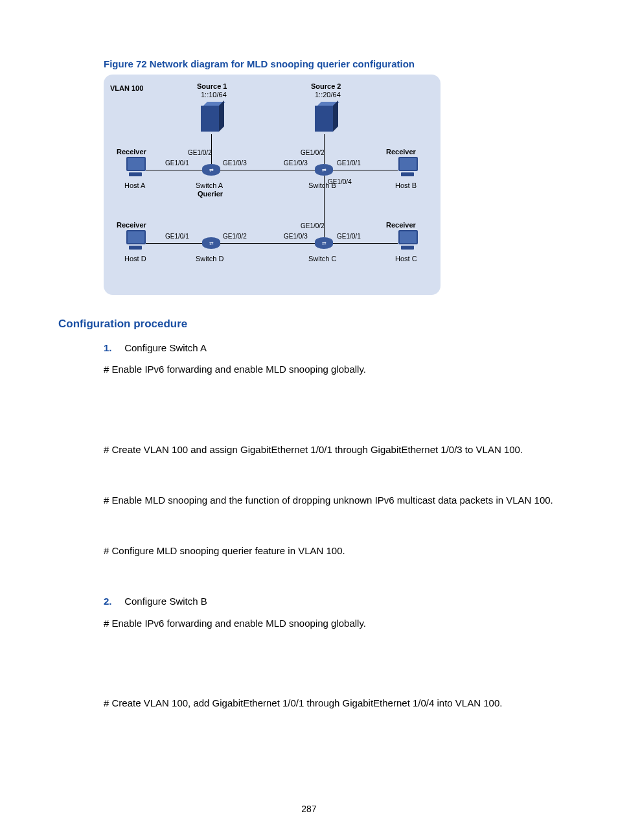 This screenshot has width=618, height=840. Describe the element at coordinates (135, 185) in the screenshot. I see `host-a-label: Host A` at that location.